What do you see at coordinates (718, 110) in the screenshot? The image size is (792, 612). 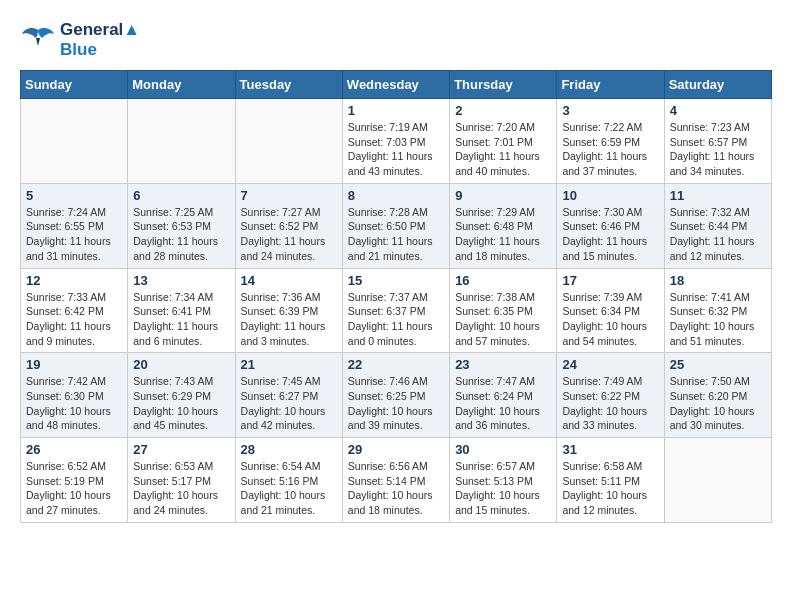 I see `day-number: 4` at bounding box center [718, 110].